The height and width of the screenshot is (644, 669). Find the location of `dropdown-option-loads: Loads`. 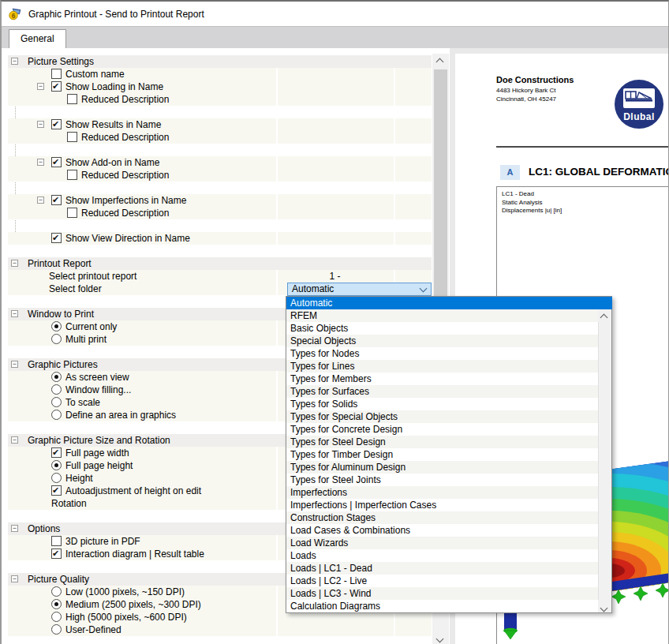

dropdown-option-loads: Loads is located at coordinates (443, 556).